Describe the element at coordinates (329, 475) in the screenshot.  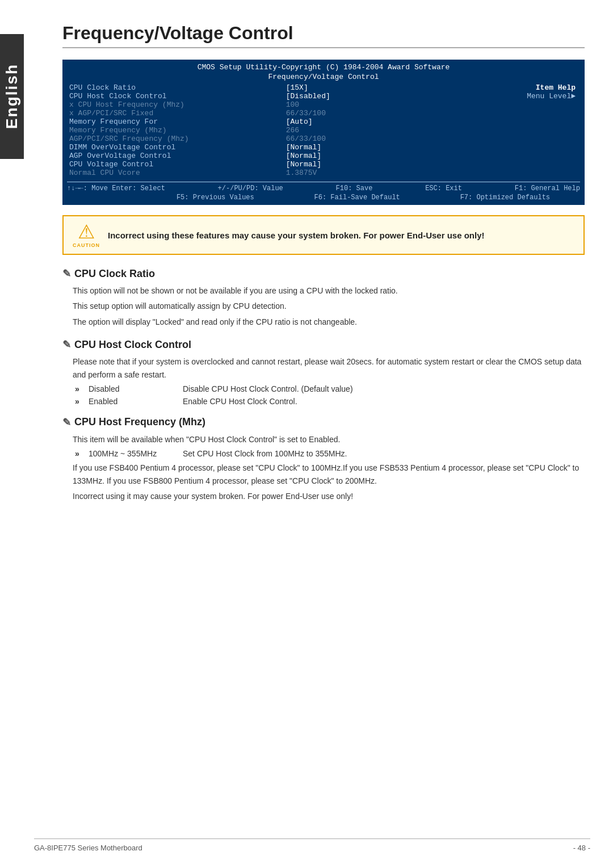
I see `section-extra-para-2-0: If you use FSB400 Pentium 4 processor, p…` at that location.